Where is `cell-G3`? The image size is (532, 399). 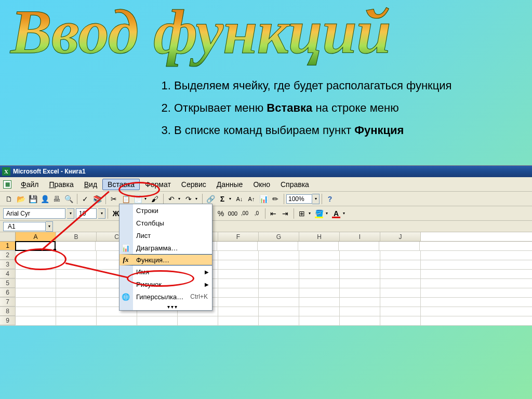
cell-G3 is located at coordinates (279, 265).